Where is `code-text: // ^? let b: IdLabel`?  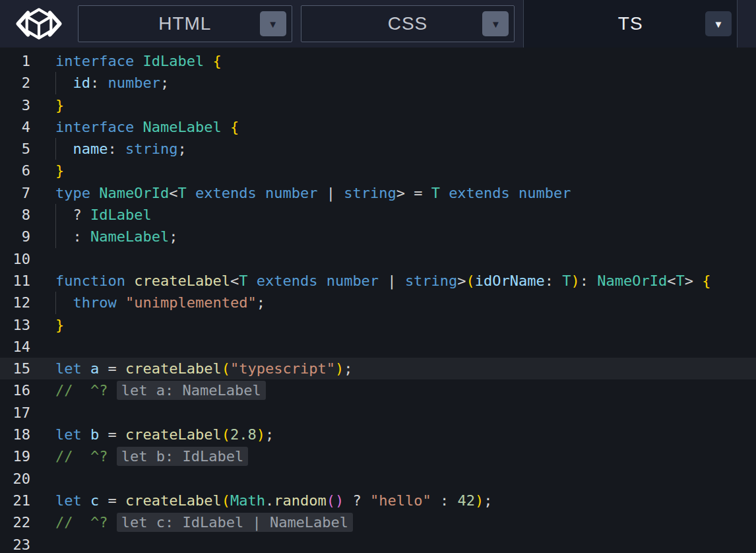
code-text: // ^? let b: IdLabel is located at coordinates (152, 457).